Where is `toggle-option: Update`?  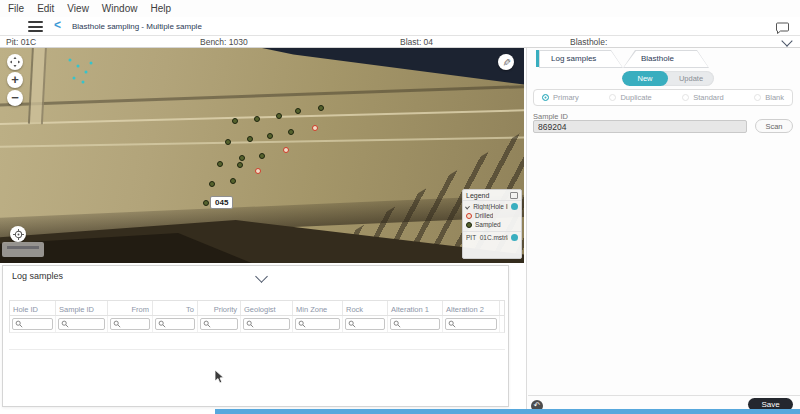
toggle-option: Update is located at coordinates (691, 78).